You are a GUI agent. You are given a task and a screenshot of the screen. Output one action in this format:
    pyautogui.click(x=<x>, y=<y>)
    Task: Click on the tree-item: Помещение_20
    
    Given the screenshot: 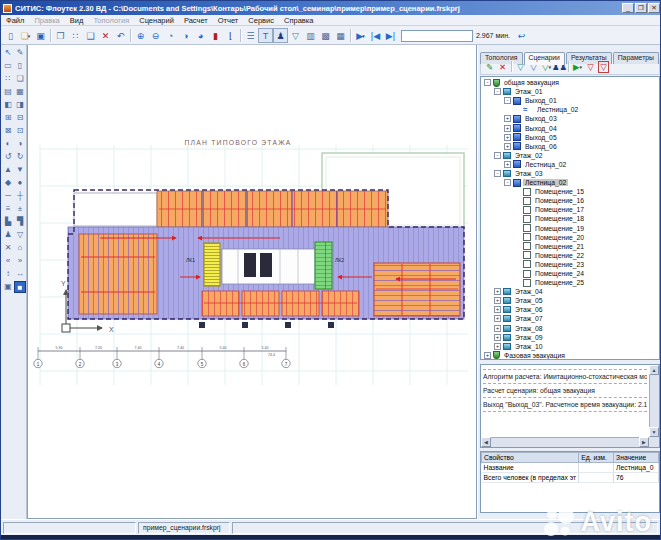 What is the action you would take?
    pyautogui.click(x=570, y=238)
    